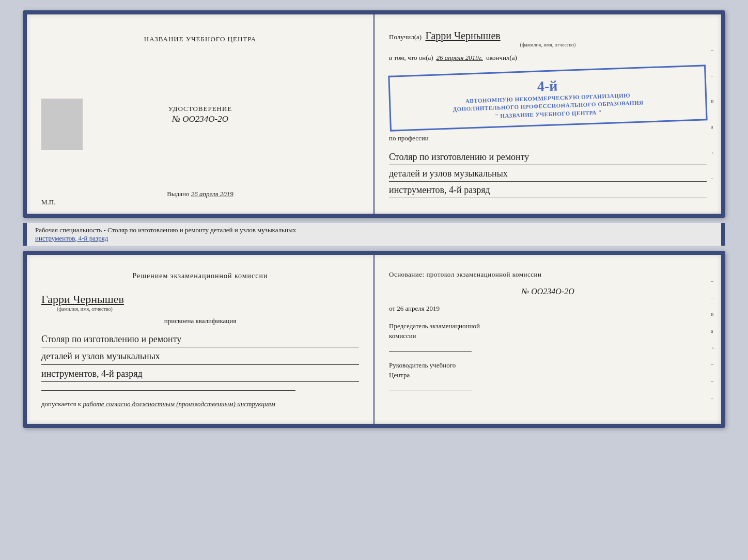 The width and height of the screenshot is (748, 560). Describe the element at coordinates (548, 340) in the screenshot. I see `bottom-right-panel: Основание: протокол экзаменационной коми…` at that location.